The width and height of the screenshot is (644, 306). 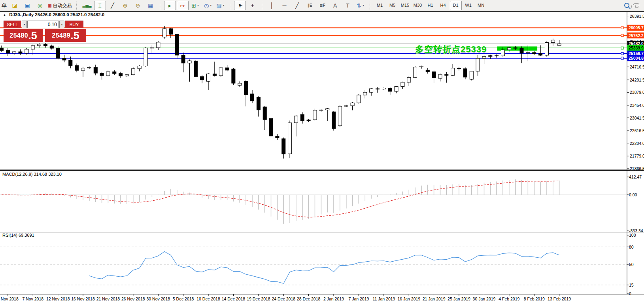 I want to click on svg-text: 16 Jan 2019, so click(x=409, y=299).